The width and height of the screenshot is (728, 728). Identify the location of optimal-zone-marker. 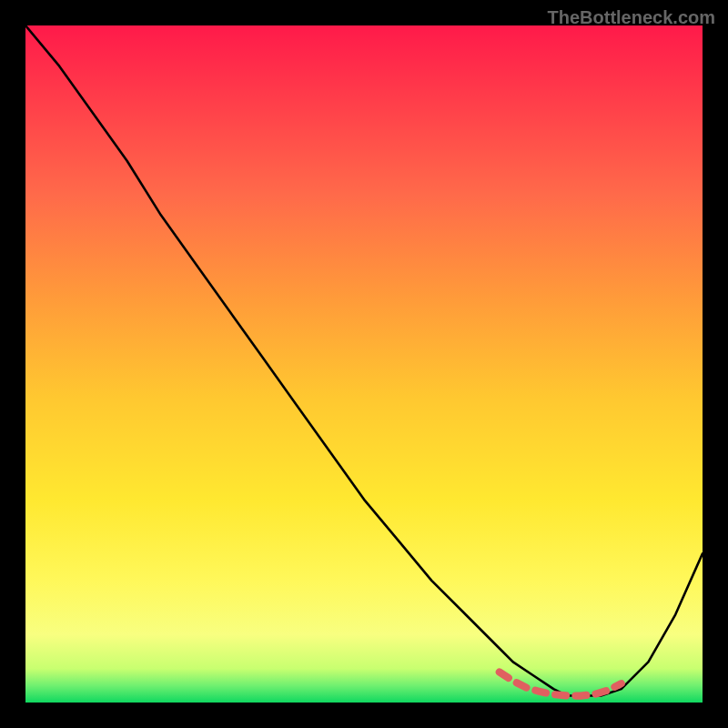
(561, 684).